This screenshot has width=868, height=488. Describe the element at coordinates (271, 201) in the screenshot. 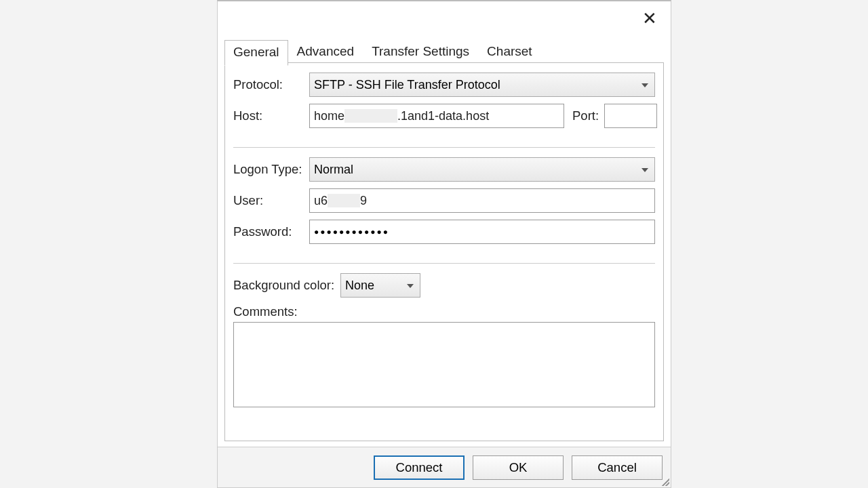

I see `user-label: User:` at that location.